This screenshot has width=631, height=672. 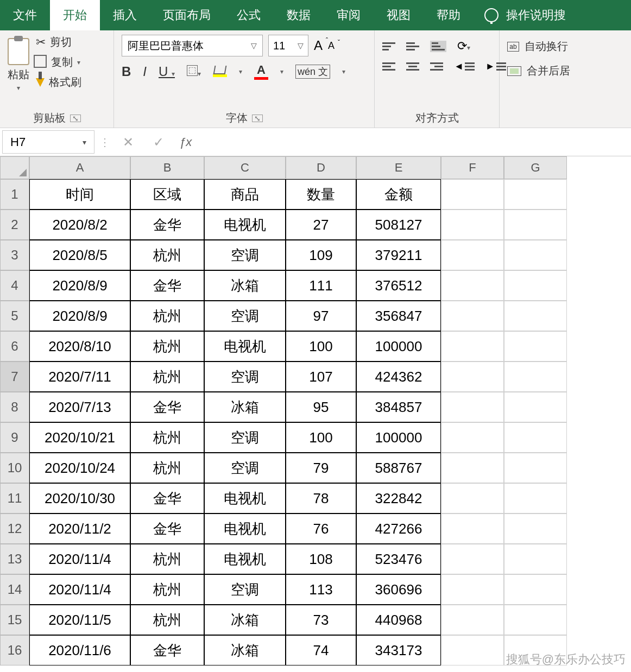 What do you see at coordinates (321, 468) in the screenshot?
I see `cell: 79` at bounding box center [321, 468].